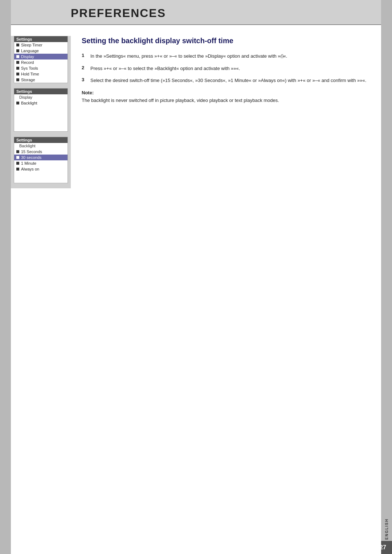 This screenshot has height=554, width=392. Describe the element at coordinates (30, 74) in the screenshot. I see `menu-item-label: Hold Time` at that location.